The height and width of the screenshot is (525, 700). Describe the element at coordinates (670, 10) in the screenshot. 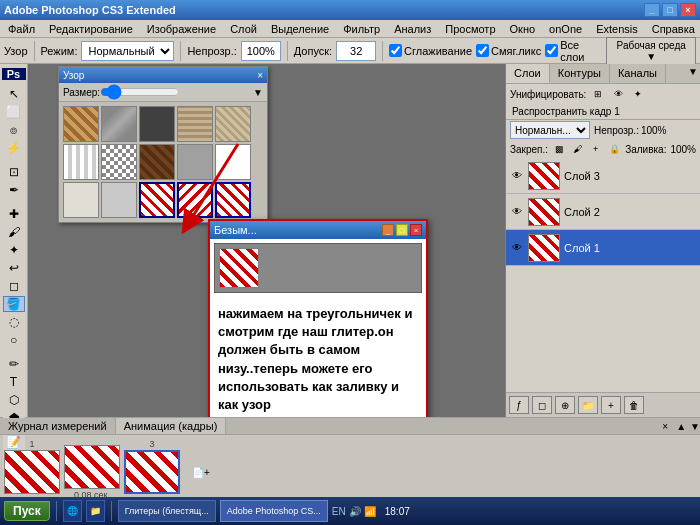

I see `window-controls: _ □ ×` at that location.